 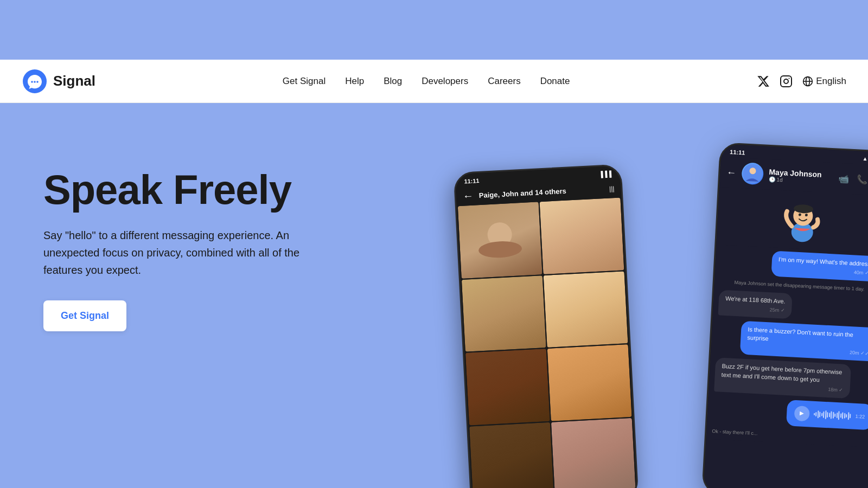 I want to click on nav-developers: Developers, so click(x=445, y=81).